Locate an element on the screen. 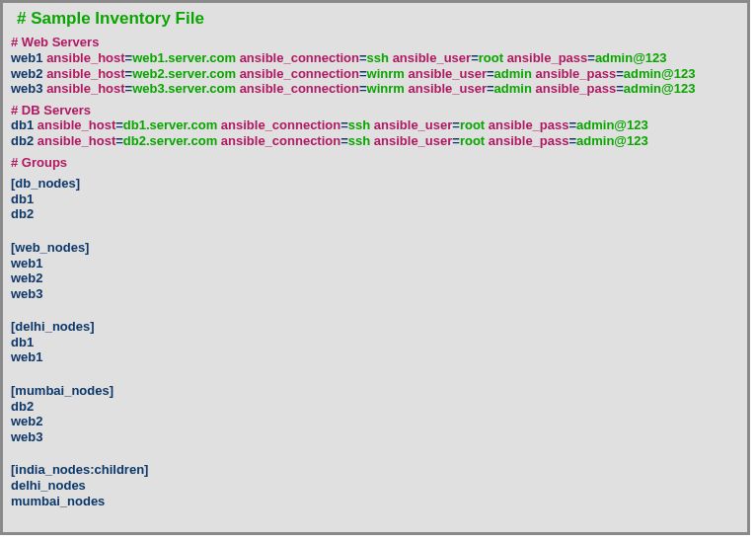 The height and width of the screenshot is (541, 756). host-row: web3 ansible_host=web3.server.com ansibl… is located at coordinates (375, 89).